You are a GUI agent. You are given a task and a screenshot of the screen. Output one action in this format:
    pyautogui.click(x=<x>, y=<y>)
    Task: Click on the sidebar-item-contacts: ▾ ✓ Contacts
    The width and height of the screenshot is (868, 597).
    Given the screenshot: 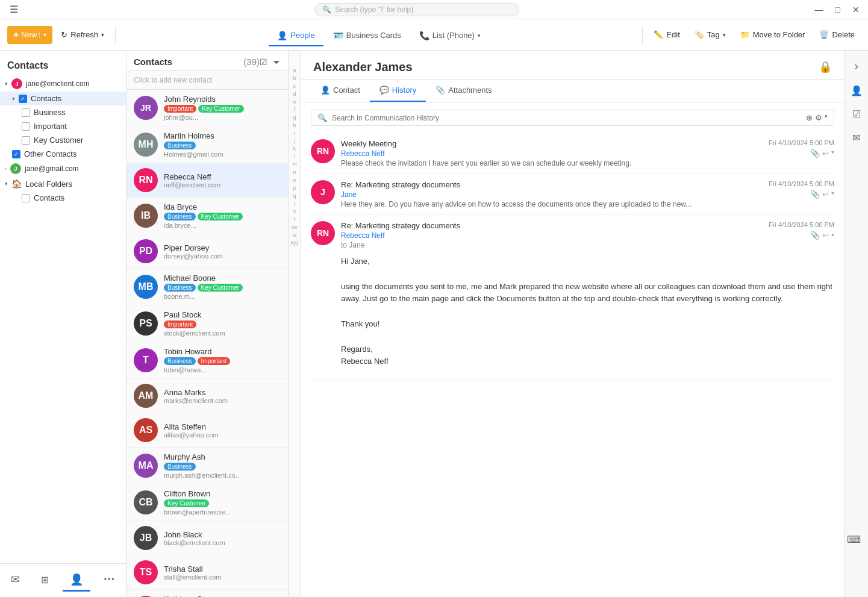 What is the action you would take?
    pyautogui.click(x=63, y=99)
    